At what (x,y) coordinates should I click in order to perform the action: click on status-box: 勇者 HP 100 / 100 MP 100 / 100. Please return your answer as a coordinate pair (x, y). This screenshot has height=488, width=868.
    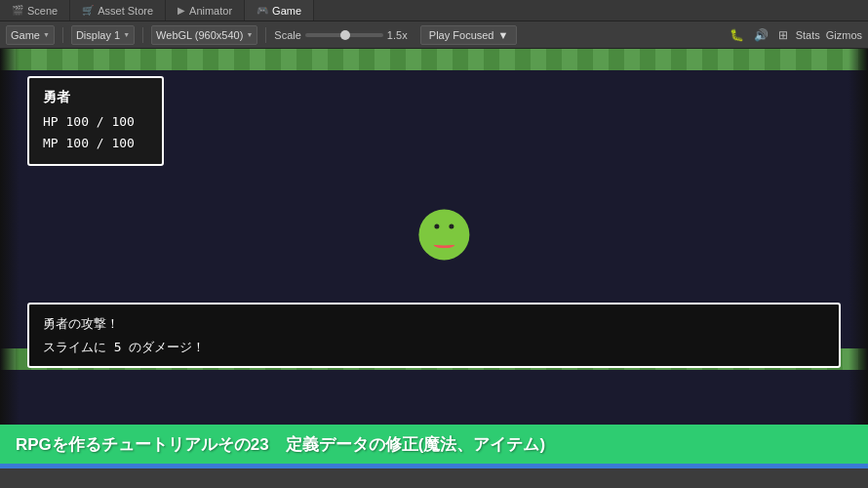
    Looking at the image, I should click on (96, 121).